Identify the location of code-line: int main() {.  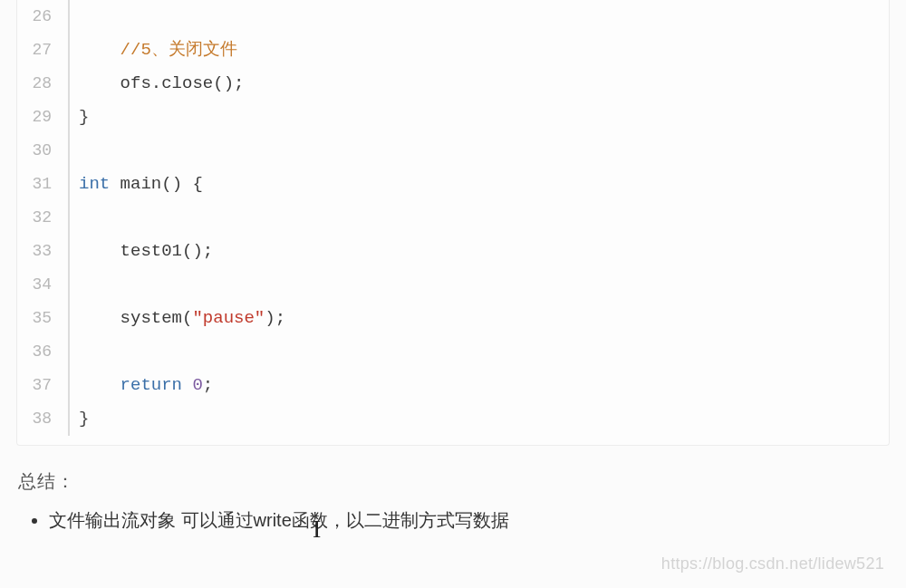
(136, 185).